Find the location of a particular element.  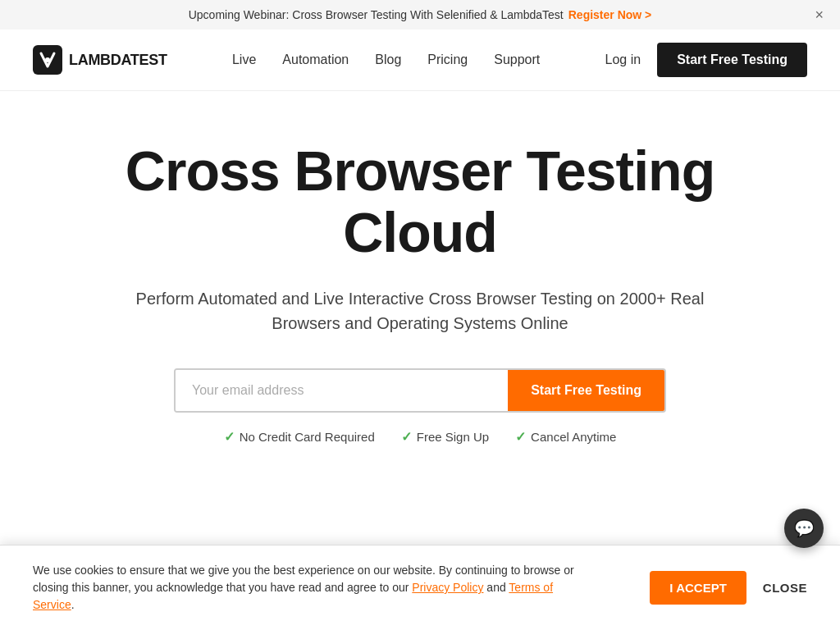

hero-subtitle: Perform Automated and Live Interactive C… is located at coordinates (420, 311).